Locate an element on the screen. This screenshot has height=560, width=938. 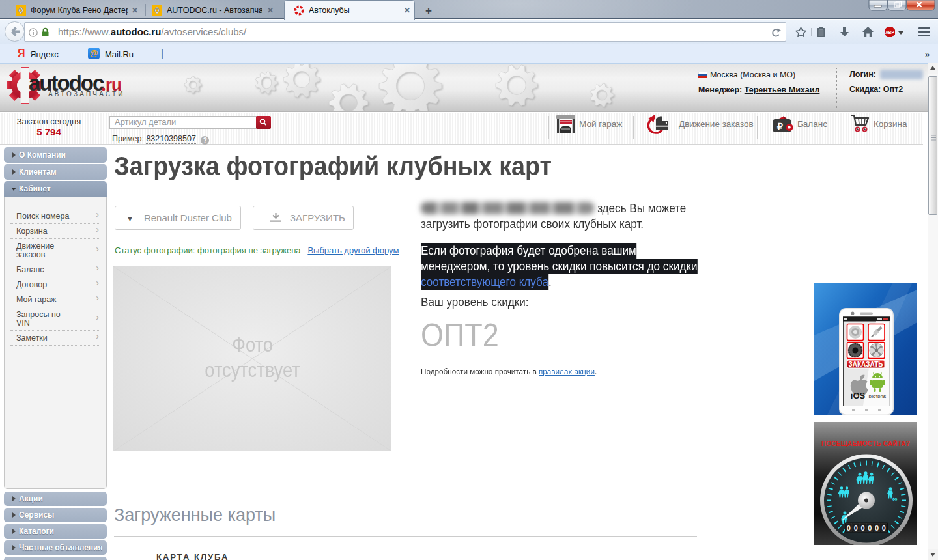
svg-text: android is located at coordinates (878, 396).